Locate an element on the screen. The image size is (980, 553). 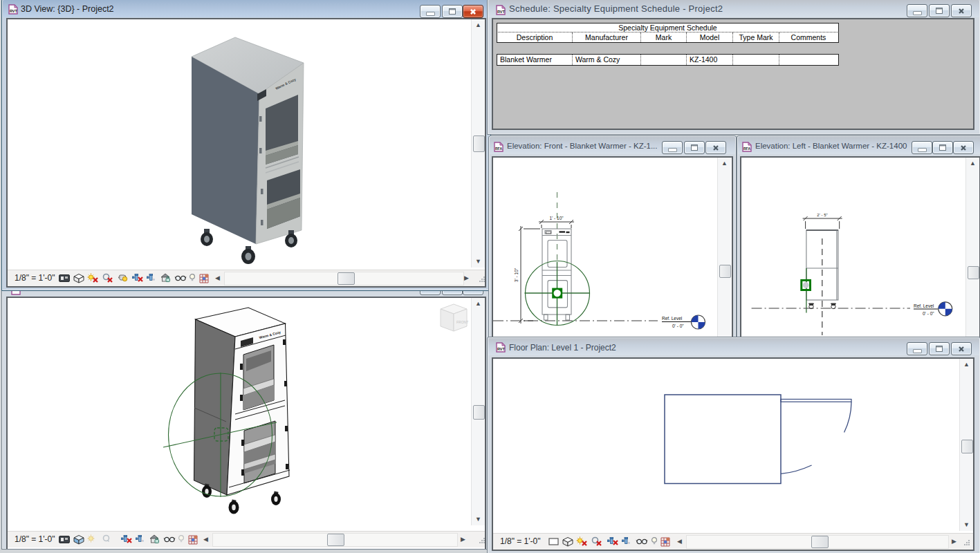
svg-text: 3' - 10" is located at coordinates (516, 275).